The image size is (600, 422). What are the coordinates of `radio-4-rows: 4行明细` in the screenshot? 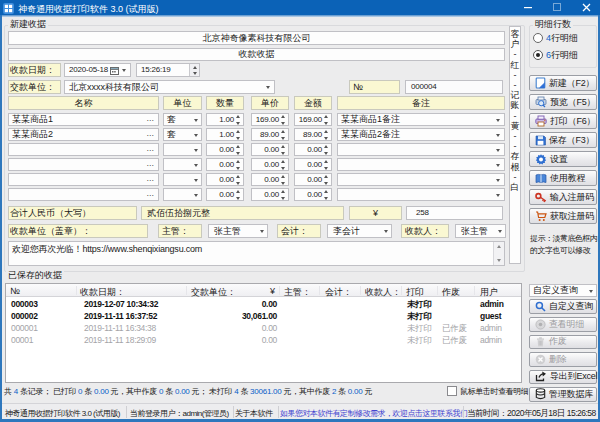 It's located at (556, 38).